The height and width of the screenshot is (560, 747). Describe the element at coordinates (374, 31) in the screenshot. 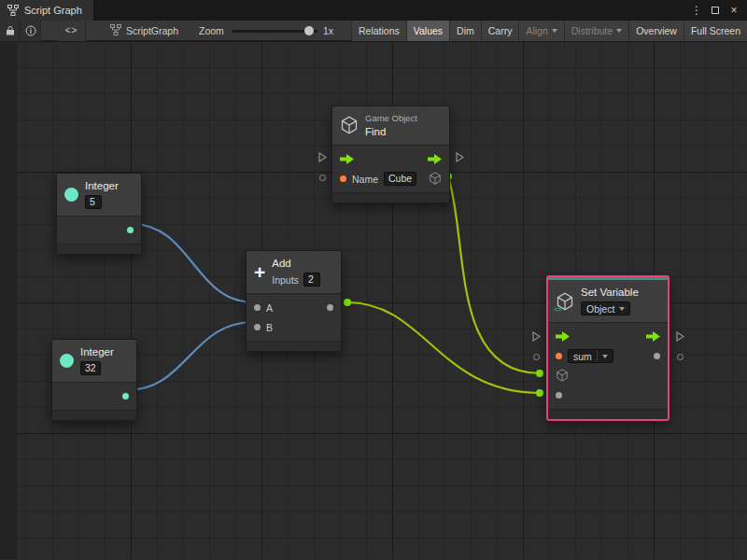

I see `graph-toolbar: <> ScriptGraph Zoom 1x Relations Values …` at that location.